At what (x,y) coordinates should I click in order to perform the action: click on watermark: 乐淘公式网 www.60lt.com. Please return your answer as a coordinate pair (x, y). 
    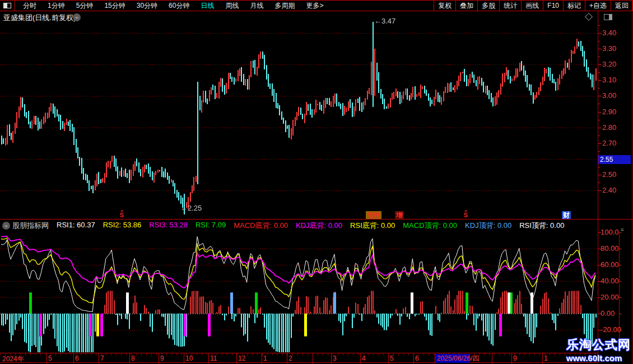
    Looking at the image, I should click on (598, 349).